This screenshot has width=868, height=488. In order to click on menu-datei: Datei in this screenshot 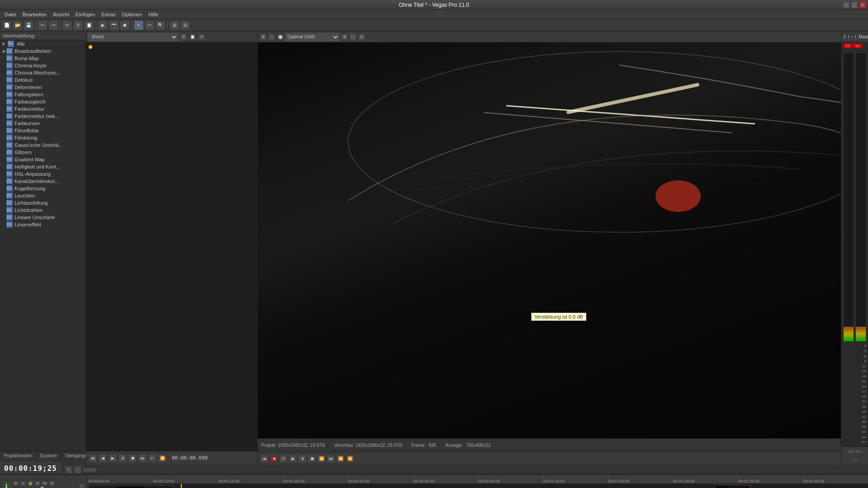, I will do `click(10, 14)`.